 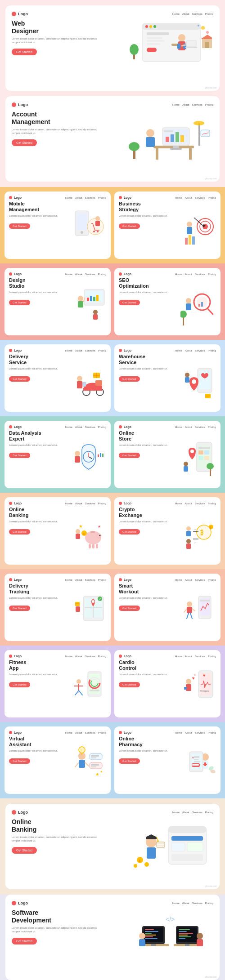 I want to click on card-title-sd: SoftwareDevelopment, so click(x=57, y=917).